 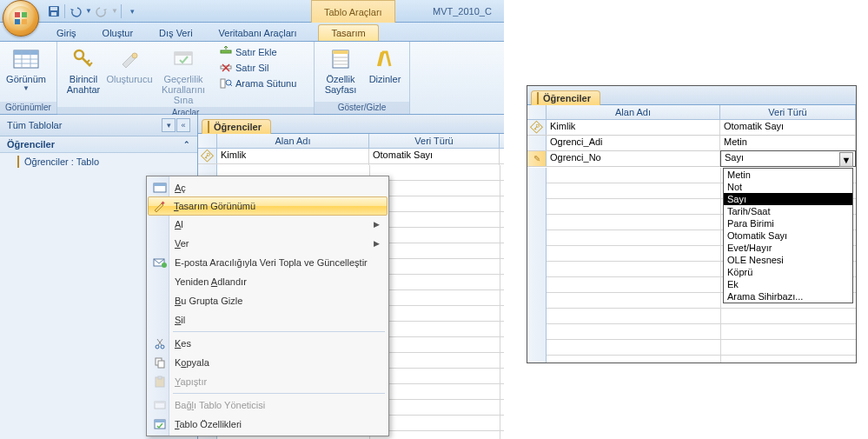 What do you see at coordinates (118, 33) in the screenshot?
I see `tab-create: Oluştur` at bounding box center [118, 33].